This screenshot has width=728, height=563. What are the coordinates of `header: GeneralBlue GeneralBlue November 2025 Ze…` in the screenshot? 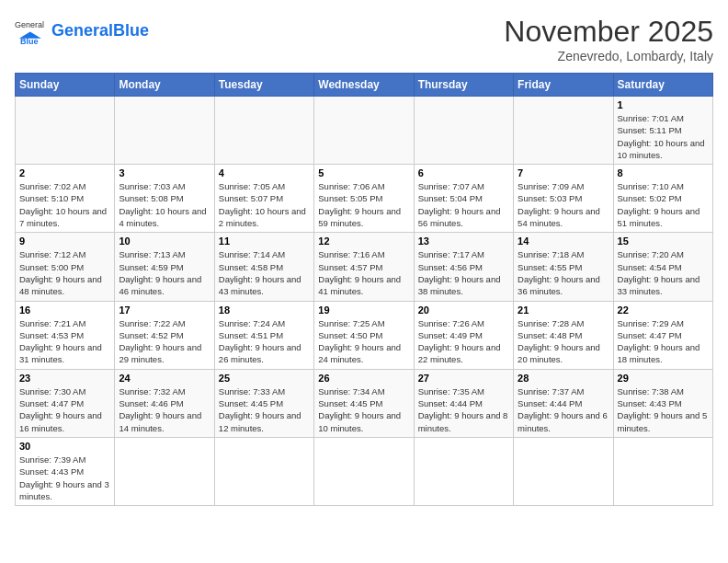 It's located at (364, 39).